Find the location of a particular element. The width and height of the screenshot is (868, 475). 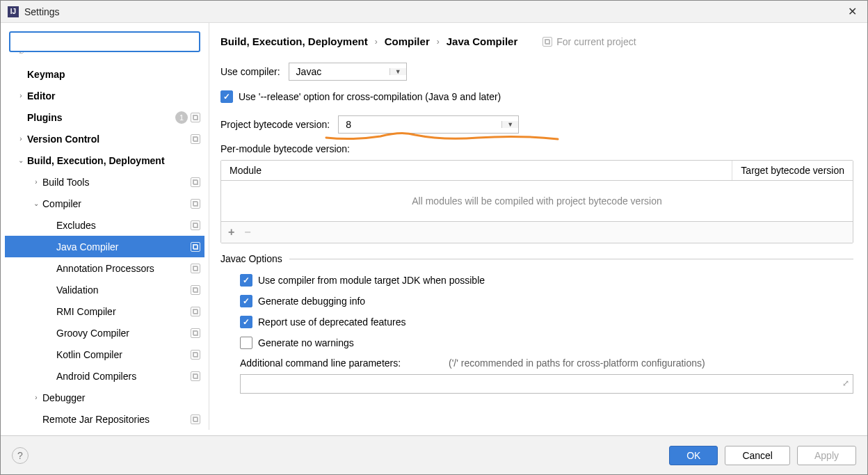

tree-item-android-compilers: Android Compilers is located at coordinates (104, 376).